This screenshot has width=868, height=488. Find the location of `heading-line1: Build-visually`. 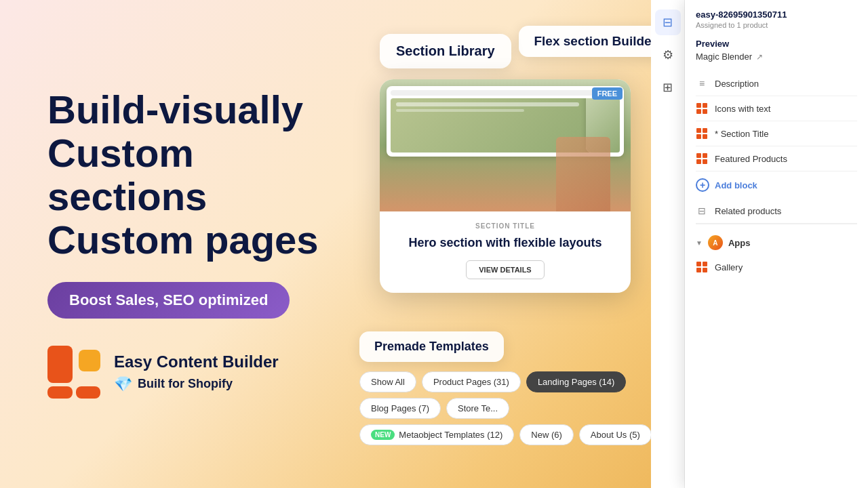

heading-line1: Build-visually is located at coordinates (175, 110).